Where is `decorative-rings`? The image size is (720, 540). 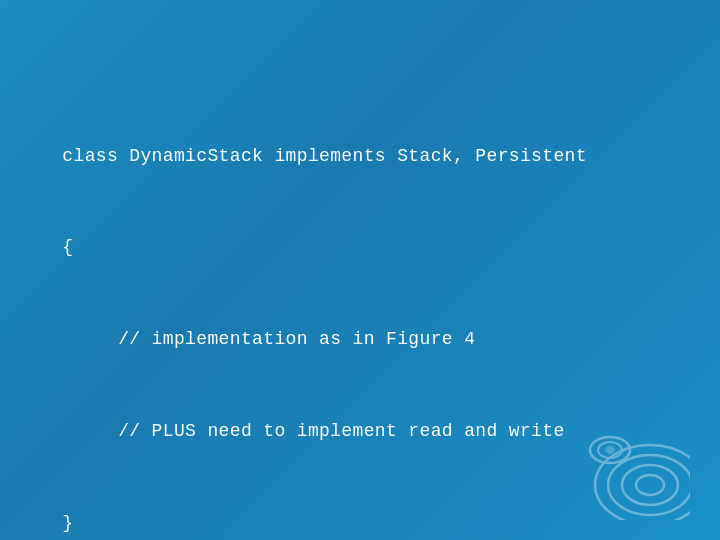
decorative-rings is located at coordinates (630, 470).